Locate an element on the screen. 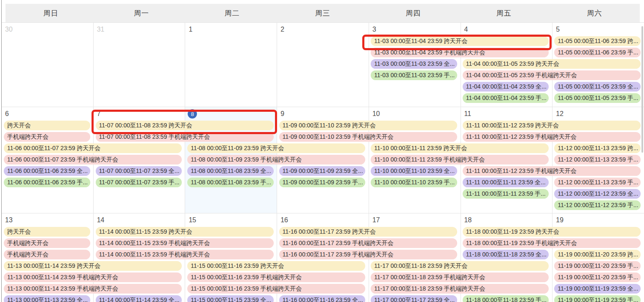 The image size is (644, 302). event-bar: 11-10 00:00至11-11 23:59 手机端跨天开会 is located at coordinates (460, 159).